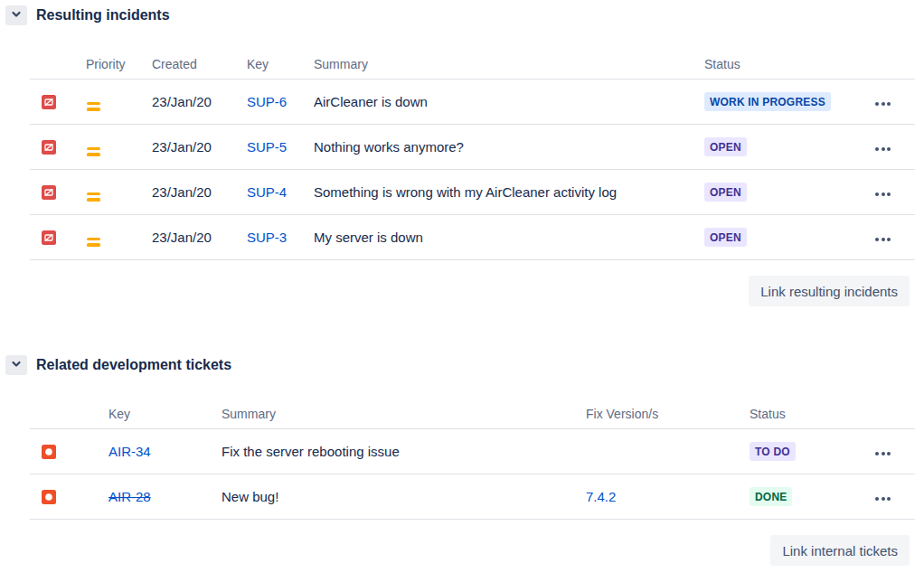 This screenshot has height=582, width=924. Describe the element at coordinates (403, 452) in the screenshot. I see `issue-summary: Fix the server rebooting issue` at that location.